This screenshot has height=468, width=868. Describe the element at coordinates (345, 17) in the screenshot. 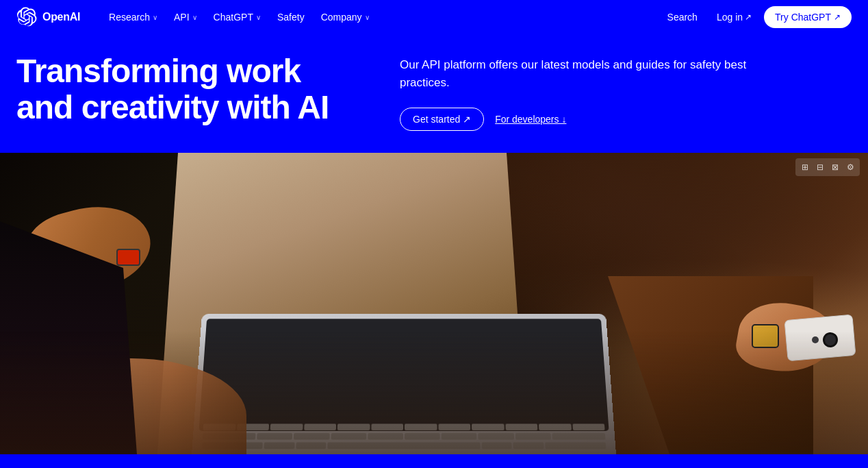

I see `nav-company: Company ∨` at that location.